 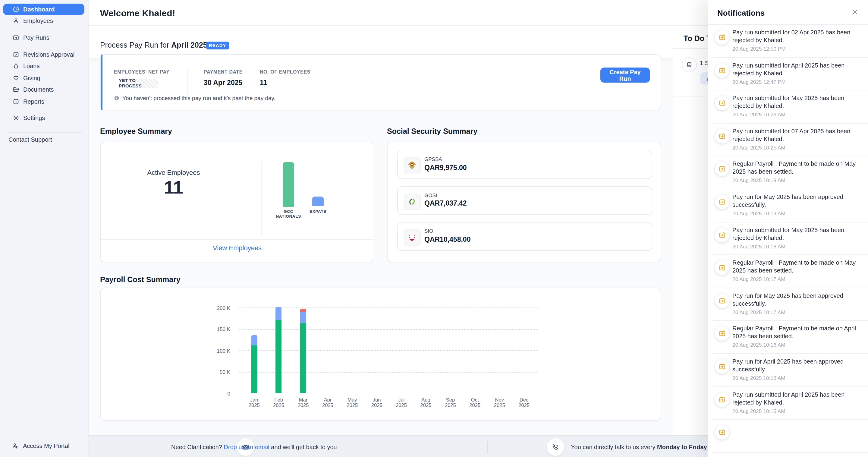 What do you see at coordinates (798, 213) in the screenshot?
I see `notification-timestamp: 20 Aug 2025 10:19 AM` at bounding box center [798, 213].